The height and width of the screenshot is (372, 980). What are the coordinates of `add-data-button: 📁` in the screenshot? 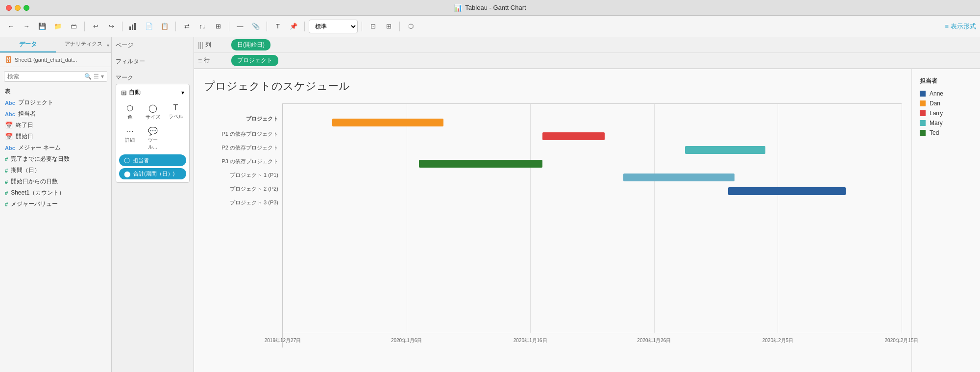 It's located at (58, 26).